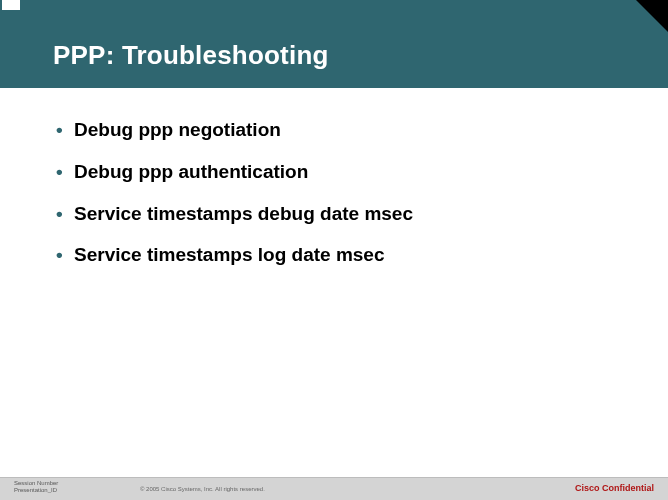  I want to click on footer-session-line2: Presentation_ID, so click(36, 490).